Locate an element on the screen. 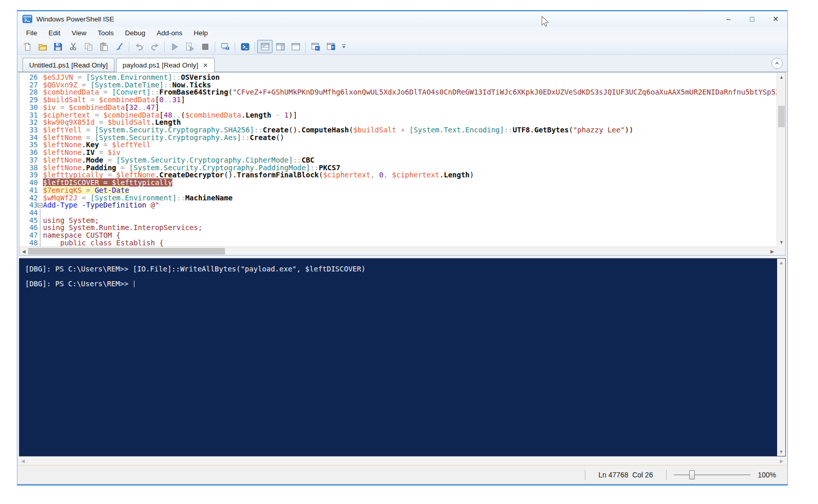  code-line-32: 32$kw90q9X85Id = $buildSalt.Length is located at coordinates (398, 123).